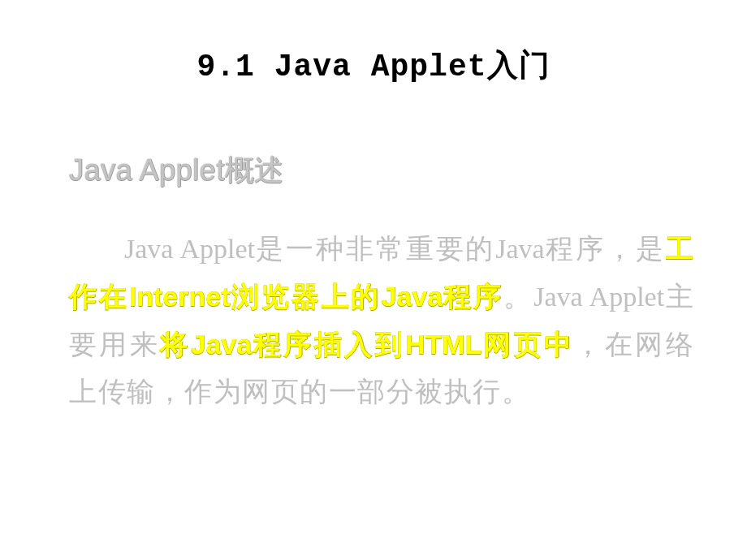 The height and width of the screenshot is (560, 747). Describe the element at coordinates (306, 297) in the screenshot. I see `text-segment: 浏览器上的` at that location.